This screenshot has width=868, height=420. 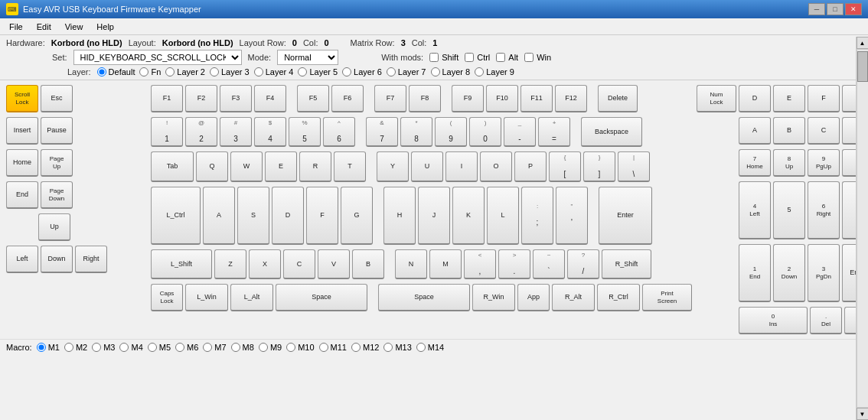 I want to click on key-down: Down, so click(x=57, y=259).